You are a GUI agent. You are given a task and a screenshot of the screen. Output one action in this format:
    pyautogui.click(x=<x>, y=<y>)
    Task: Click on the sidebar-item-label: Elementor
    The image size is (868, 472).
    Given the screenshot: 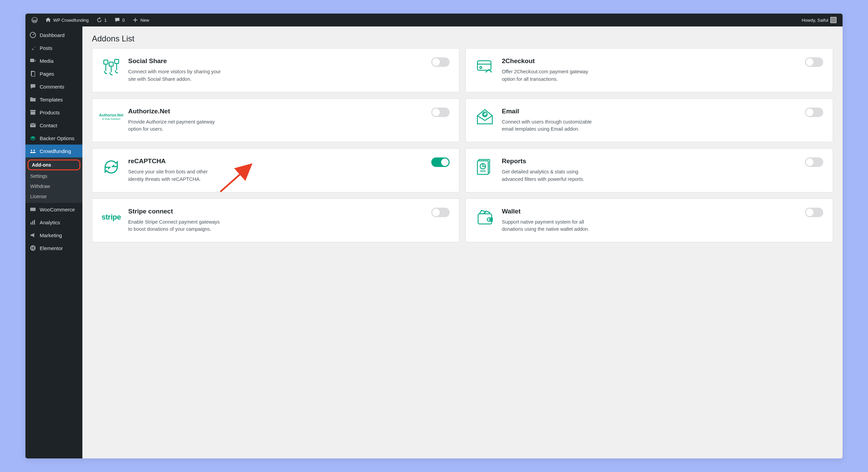 What is the action you would take?
    pyautogui.click(x=51, y=248)
    